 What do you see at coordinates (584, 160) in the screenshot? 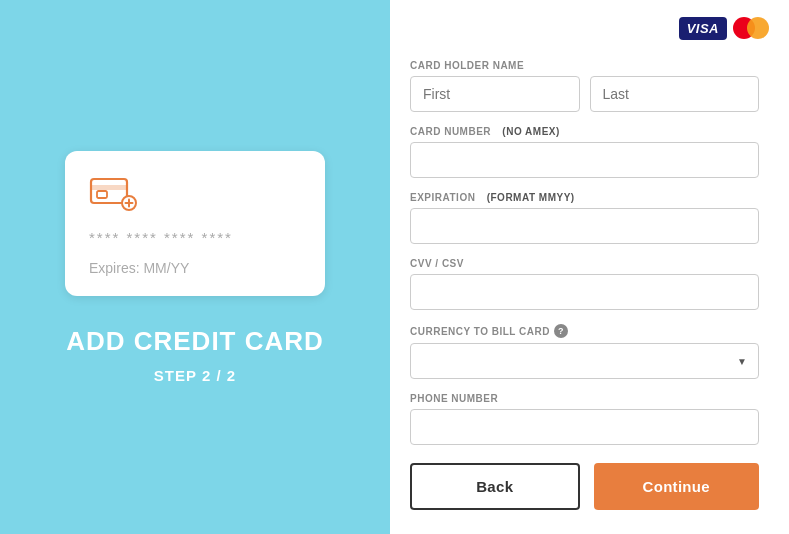
I see `card-number-input` at bounding box center [584, 160].